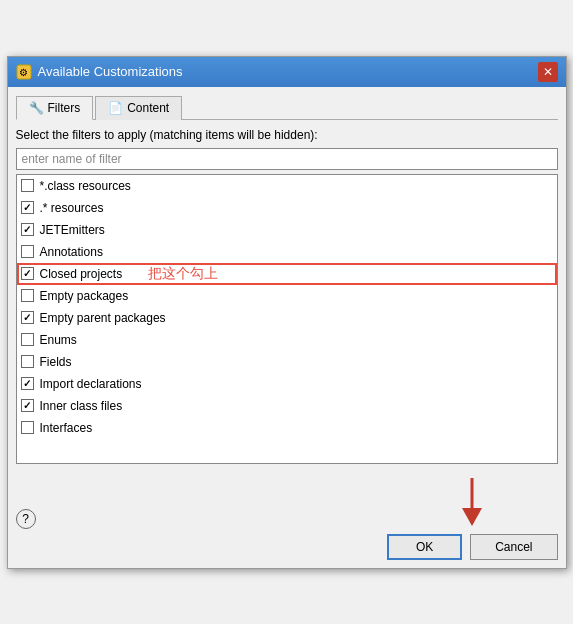  What do you see at coordinates (72, 252) in the screenshot?
I see `item-label-3: Annotations` at bounding box center [72, 252].